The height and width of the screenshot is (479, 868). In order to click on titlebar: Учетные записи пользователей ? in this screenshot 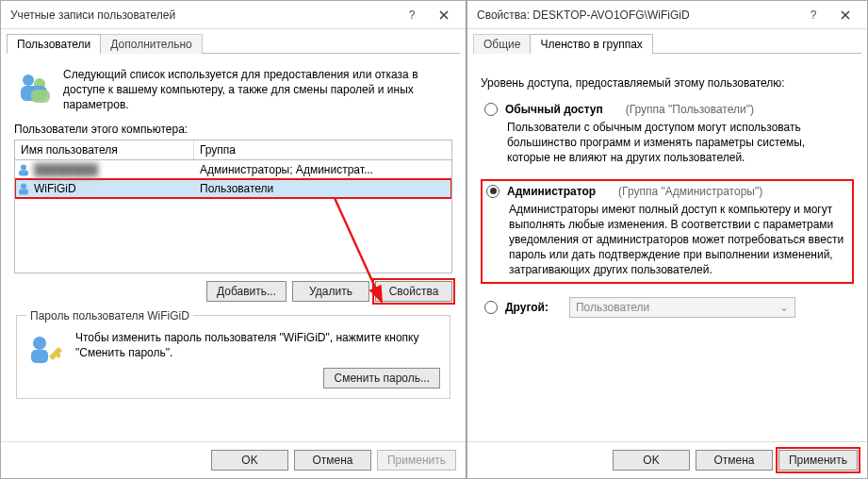, I will do `click(234, 15)`.